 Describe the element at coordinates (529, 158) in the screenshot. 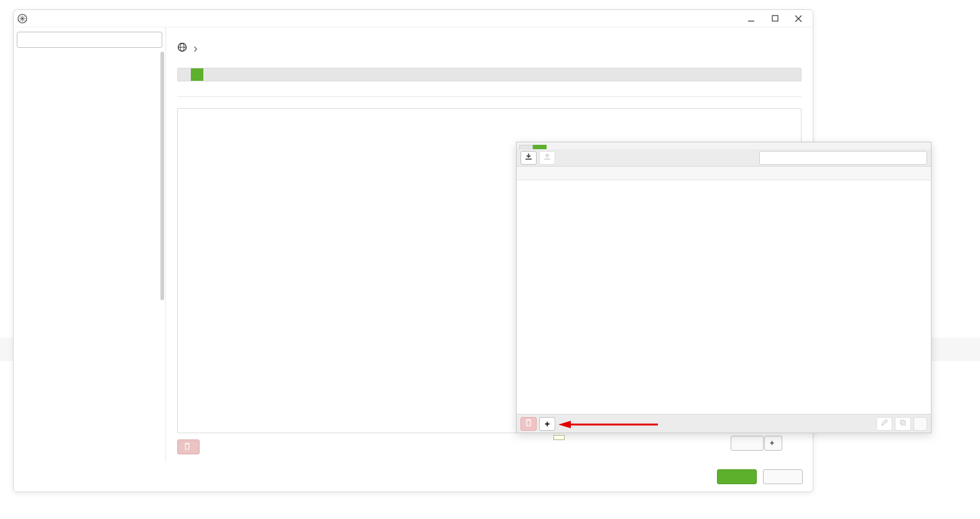

I see `download-icon` at that location.